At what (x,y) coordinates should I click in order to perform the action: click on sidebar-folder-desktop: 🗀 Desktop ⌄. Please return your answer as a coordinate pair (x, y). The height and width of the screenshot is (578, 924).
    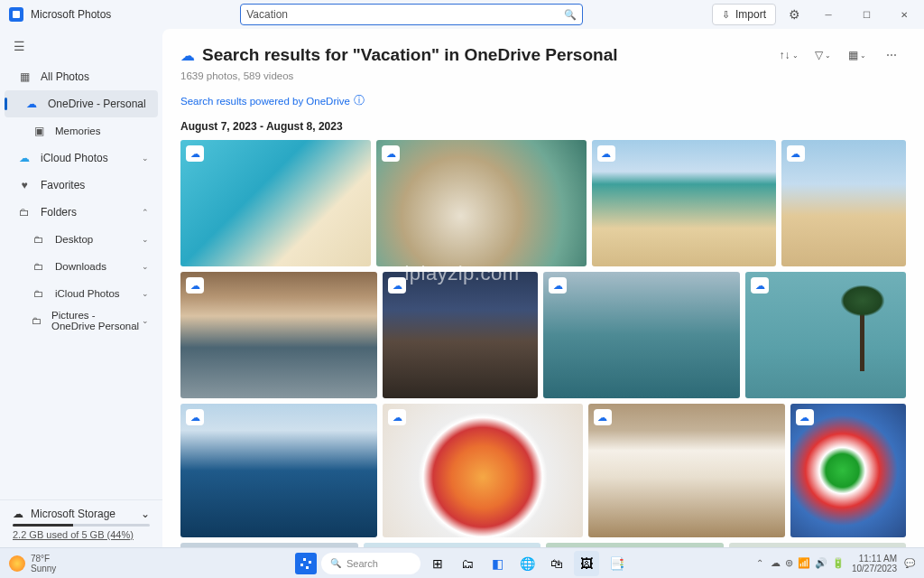
    Looking at the image, I should click on (81, 239).